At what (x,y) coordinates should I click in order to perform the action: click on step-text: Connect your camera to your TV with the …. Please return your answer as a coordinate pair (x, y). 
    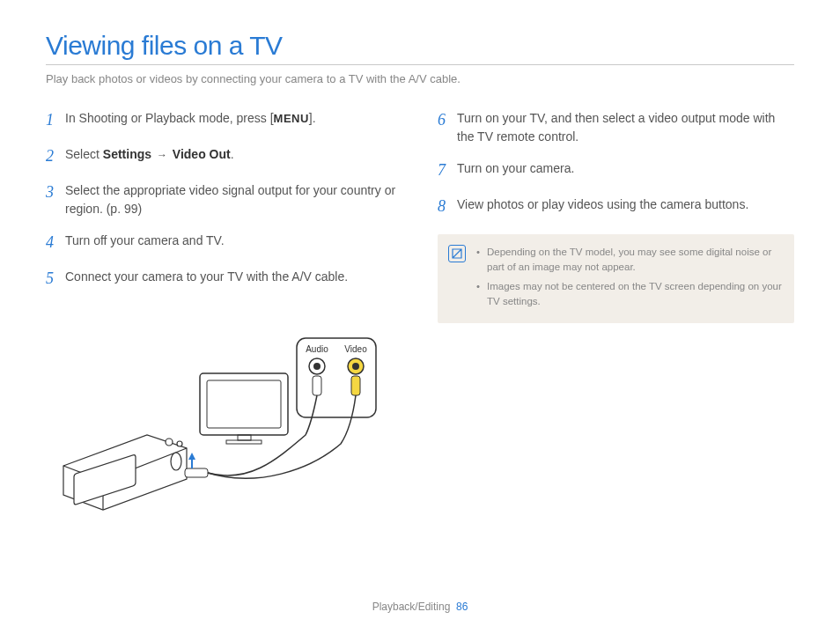
    Looking at the image, I should click on (206, 276).